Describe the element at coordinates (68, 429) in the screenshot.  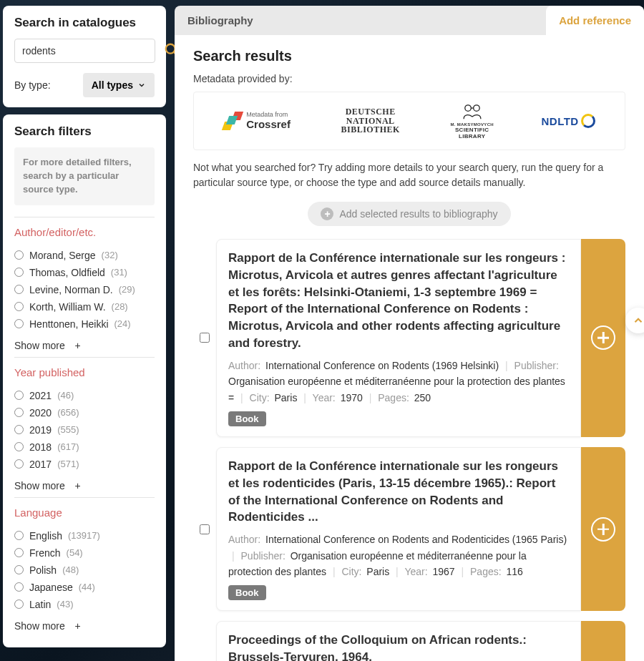
I see `filter-option-count: (555)` at that location.